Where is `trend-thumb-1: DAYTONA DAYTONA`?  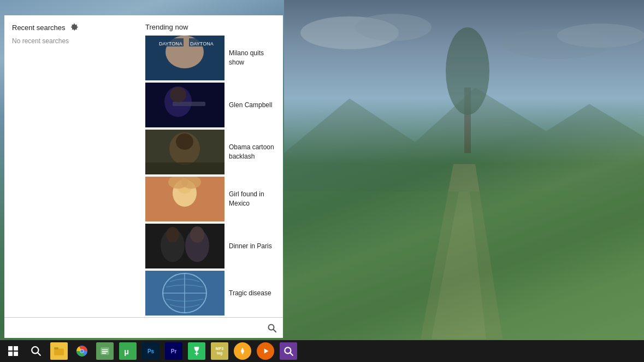
trend-thumb-1: DAYTONA DAYTONA is located at coordinates (185, 58).